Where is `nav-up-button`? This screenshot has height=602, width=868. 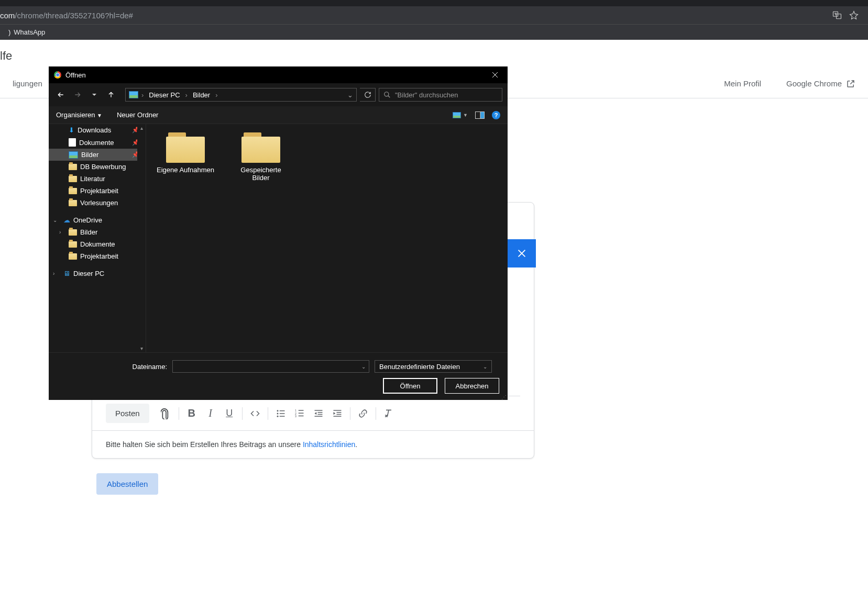
nav-up-button is located at coordinates (111, 95).